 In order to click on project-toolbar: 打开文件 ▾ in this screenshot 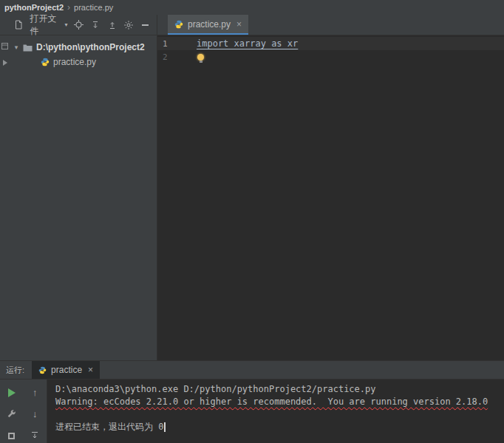, I will do `click(78, 25)`.